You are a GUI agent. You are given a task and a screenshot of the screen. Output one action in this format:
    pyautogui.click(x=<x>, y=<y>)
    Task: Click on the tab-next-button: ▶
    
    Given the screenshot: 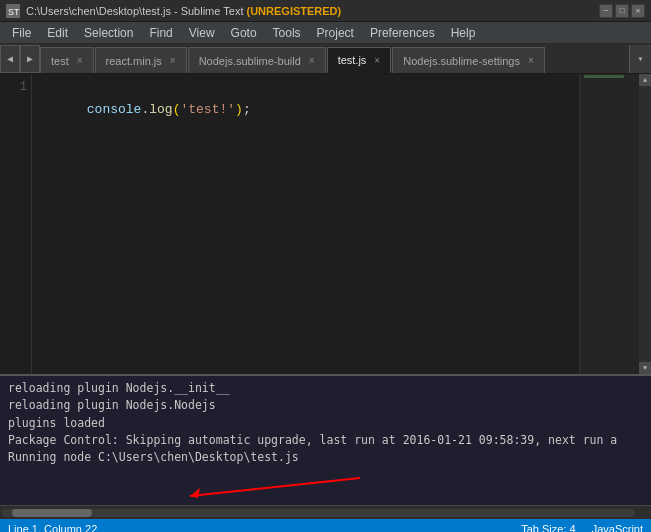 What is the action you would take?
    pyautogui.click(x=30, y=59)
    